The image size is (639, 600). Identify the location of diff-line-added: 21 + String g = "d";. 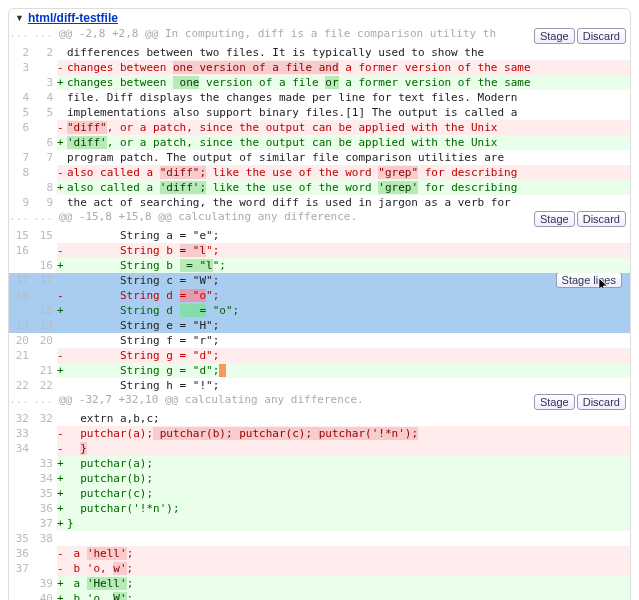
(320, 370).